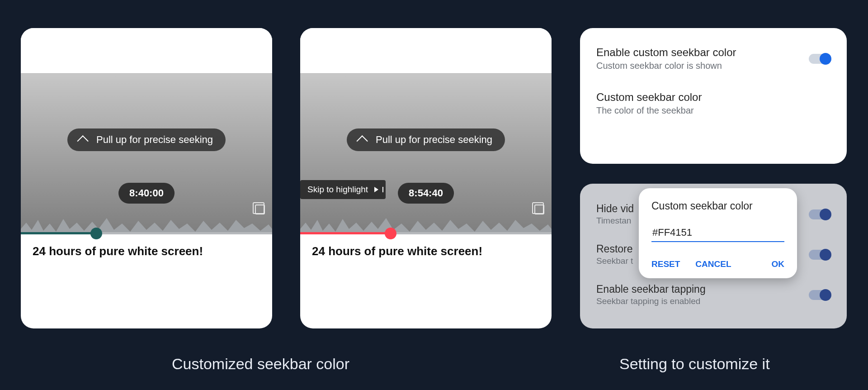 Image resolution: width=868 pixels, height=390 pixels. I want to click on timestamp-pill: 8:40:00, so click(146, 193).